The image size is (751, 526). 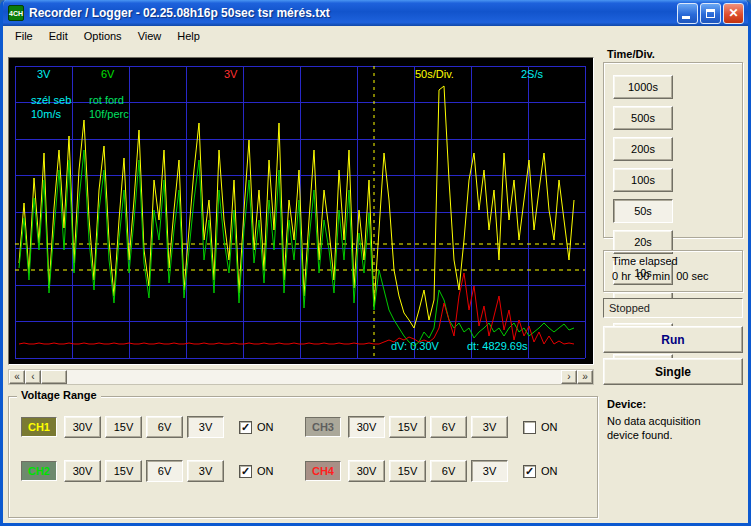 What do you see at coordinates (39, 471) in the screenshot?
I see `channel-label-ch2: CH2` at bounding box center [39, 471].